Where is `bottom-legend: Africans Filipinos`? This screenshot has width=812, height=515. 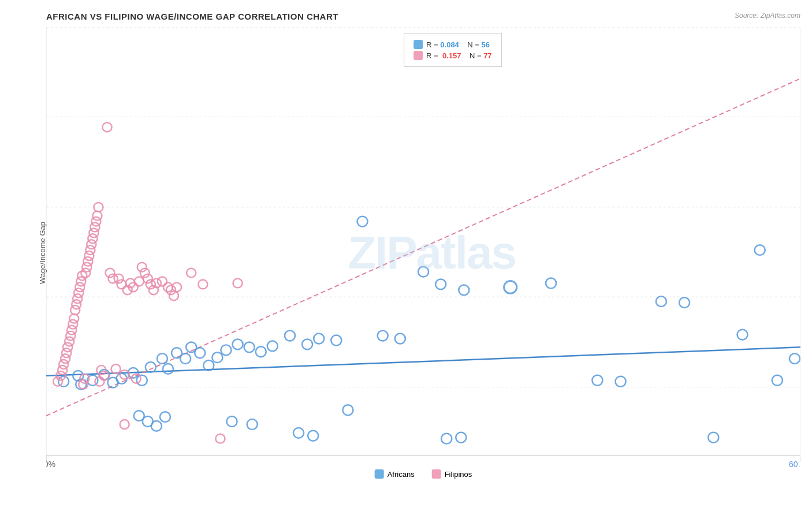 bottom-legend: Africans Filipinos is located at coordinates (424, 474).